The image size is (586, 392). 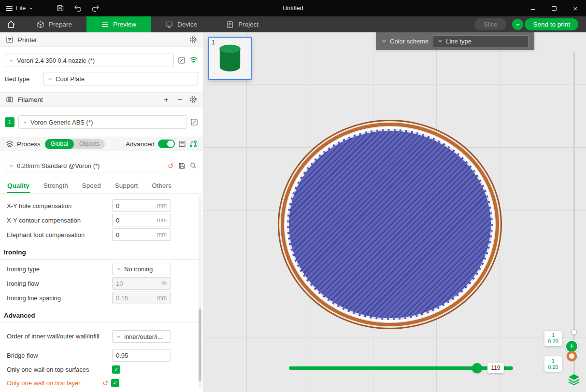 I want to click on printer-preset-select: Voron 2.4 350 0.4 nozzle (*), so click(x=89, y=60).